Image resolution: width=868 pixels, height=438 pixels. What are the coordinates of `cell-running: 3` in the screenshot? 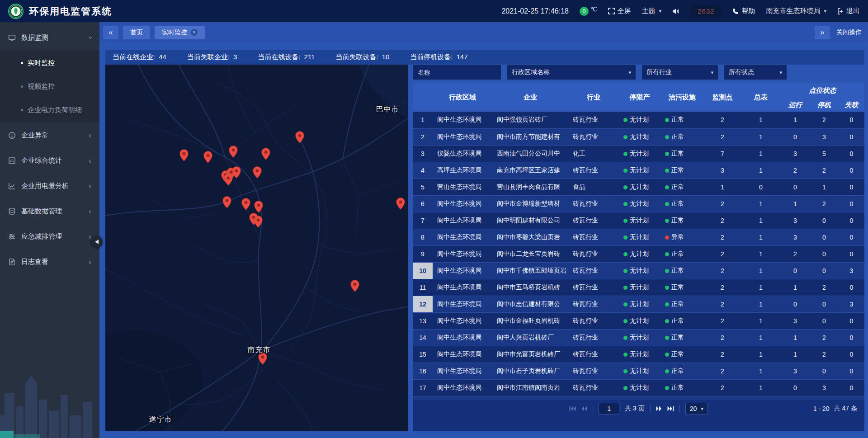 It's located at (795, 321).